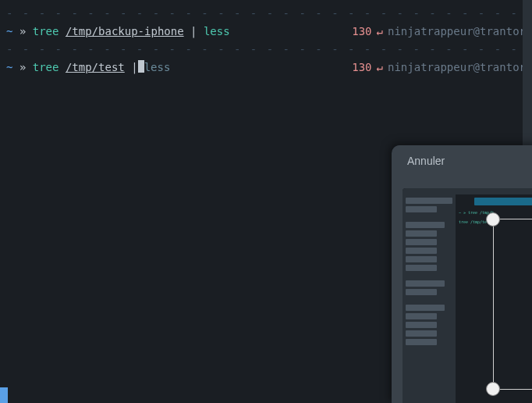 The image size is (532, 403). I want to click on crop-handle-top, so click(493, 219).